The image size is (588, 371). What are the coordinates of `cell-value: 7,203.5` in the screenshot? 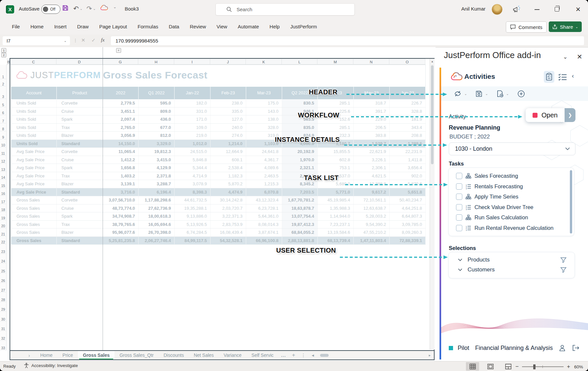 It's located at (300, 192).